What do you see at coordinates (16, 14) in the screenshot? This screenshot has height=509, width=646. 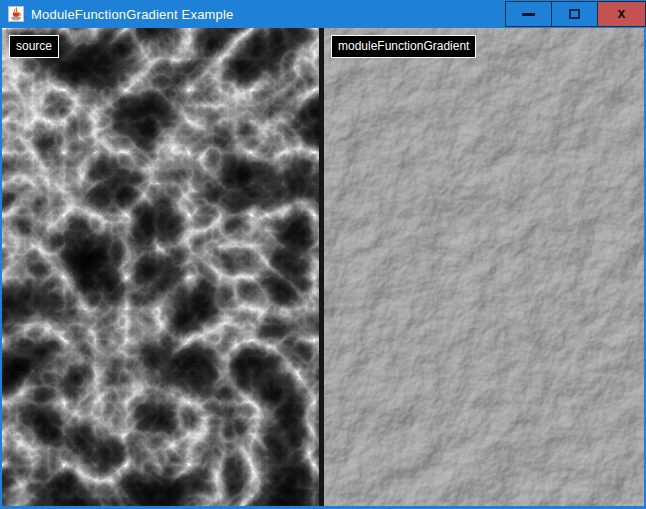 I see `java-coffee-cup-icon` at bounding box center [16, 14].